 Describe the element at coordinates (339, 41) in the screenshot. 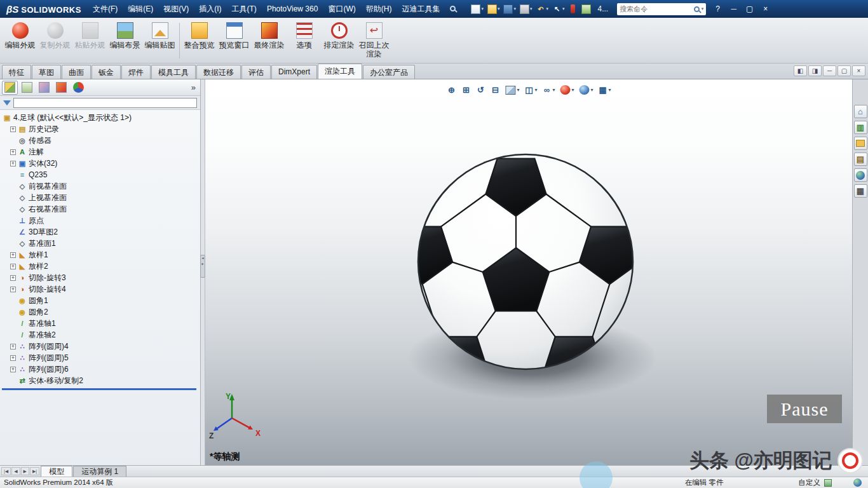

I see `schedule-render-button: 排定渲染` at that location.